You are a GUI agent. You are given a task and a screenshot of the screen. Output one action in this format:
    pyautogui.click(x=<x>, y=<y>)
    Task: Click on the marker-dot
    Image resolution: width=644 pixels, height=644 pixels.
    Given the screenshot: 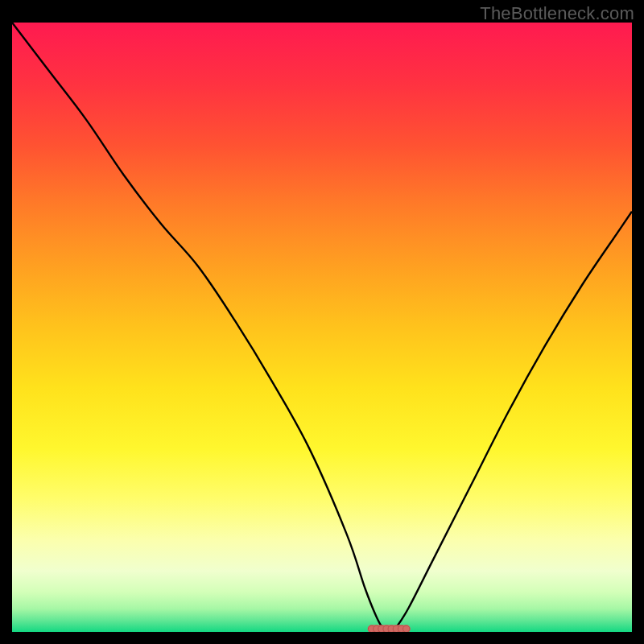 What is the action you would take?
    pyautogui.click(x=407, y=629)
    